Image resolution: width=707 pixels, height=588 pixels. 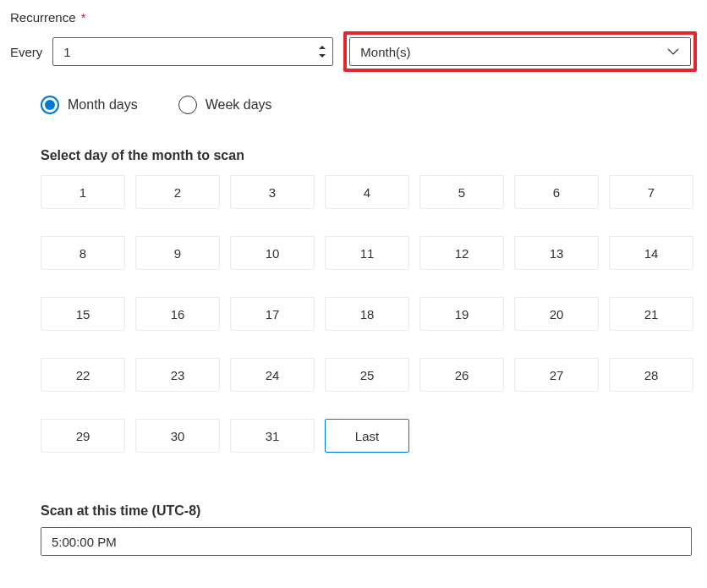 I want to click on radio-month-days-label: Month days, so click(x=103, y=105).